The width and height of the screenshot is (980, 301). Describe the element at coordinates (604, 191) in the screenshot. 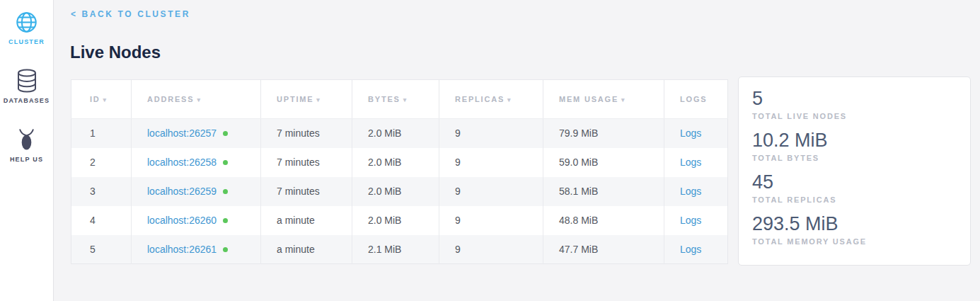

I see `node-mem-usage-cell: 58.1 MiB` at that location.